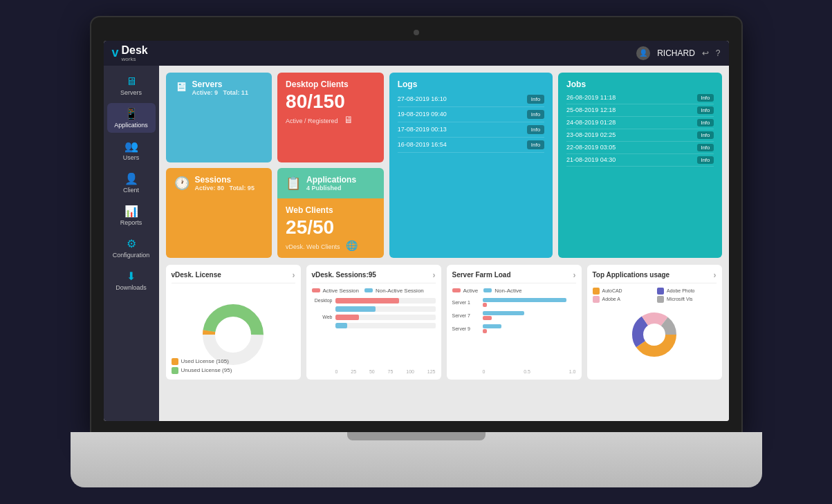 This screenshot has width=832, height=504. I want to click on license-chevron: ›, so click(294, 275).